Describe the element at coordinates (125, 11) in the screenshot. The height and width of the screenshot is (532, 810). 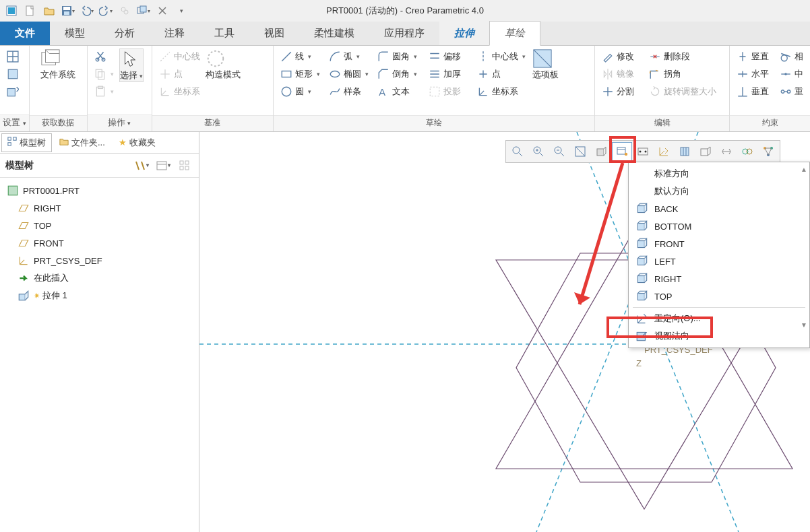
I see `regen-icon` at that location.